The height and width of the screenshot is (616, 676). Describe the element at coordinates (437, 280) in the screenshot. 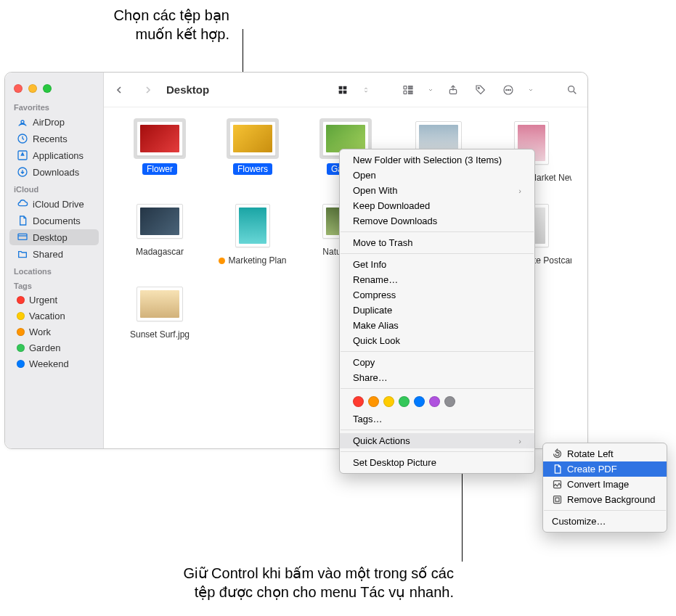

I see `menu-item: Rename…` at that location.